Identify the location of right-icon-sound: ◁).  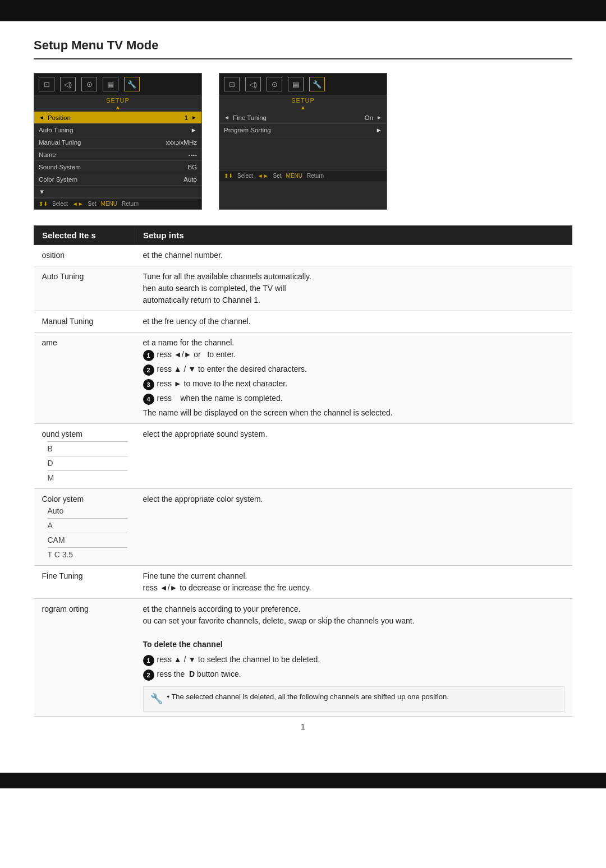
(253, 84).